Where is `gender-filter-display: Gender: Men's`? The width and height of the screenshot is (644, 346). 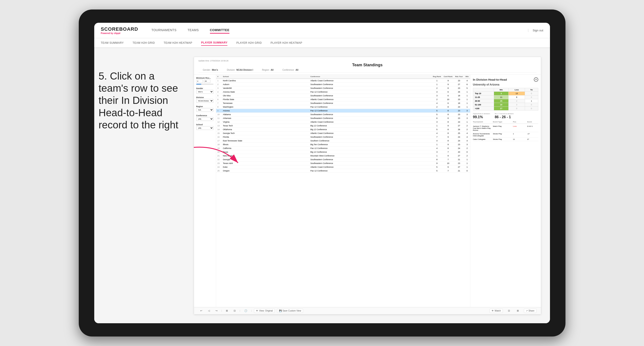 gender-filter-display: Gender: Men's is located at coordinates (210, 70).